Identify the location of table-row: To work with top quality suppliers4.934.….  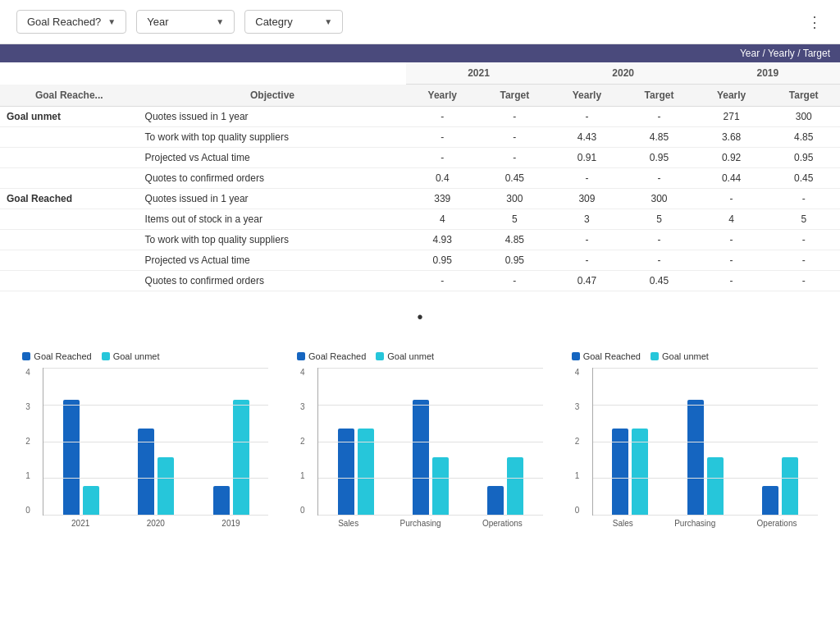
(420, 240).